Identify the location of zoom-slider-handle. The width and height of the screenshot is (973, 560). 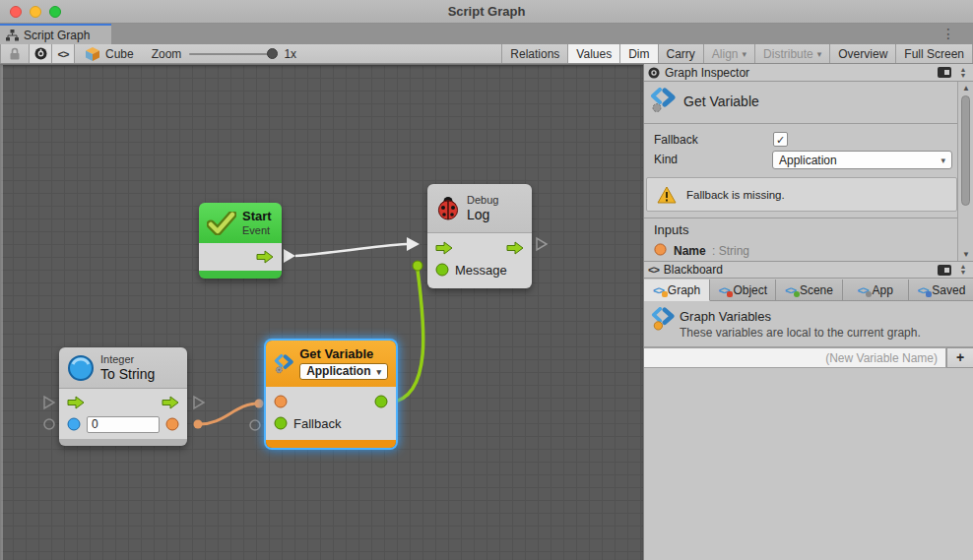
(272, 53).